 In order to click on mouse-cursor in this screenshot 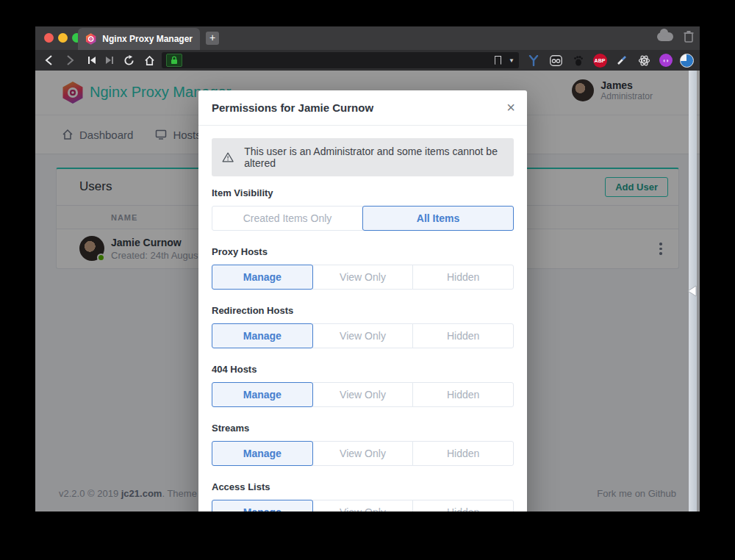, I will do `click(692, 291)`.